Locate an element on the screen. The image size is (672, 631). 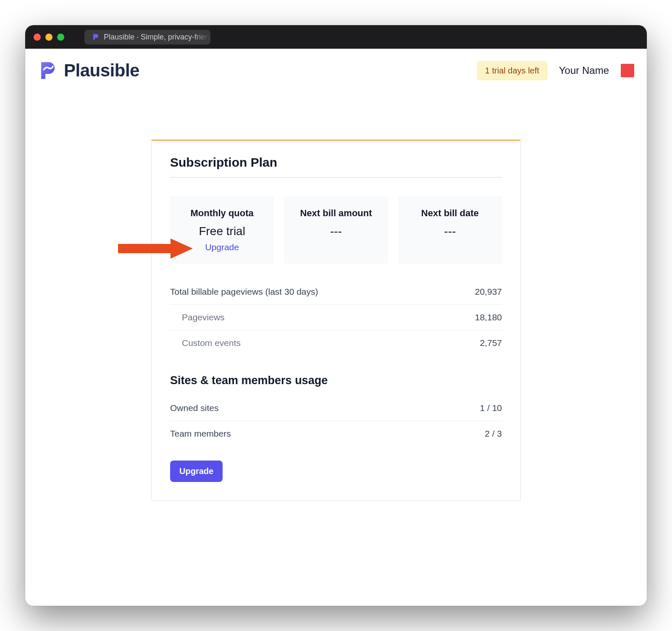
upgrade-button: Upgrade is located at coordinates (197, 471).